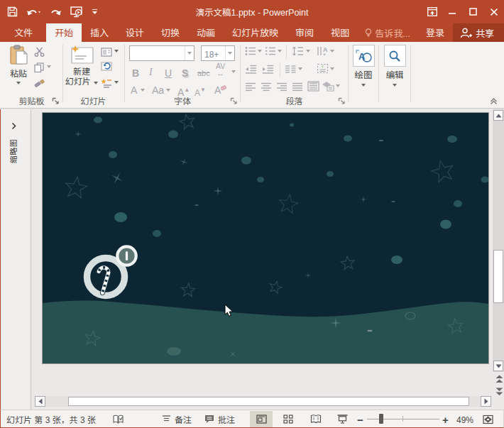 This screenshot has height=428, width=504. What do you see at coordinates (204, 72) in the screenshot?
I see `strikethrough-button: abc` at bounding box center [204, 72].